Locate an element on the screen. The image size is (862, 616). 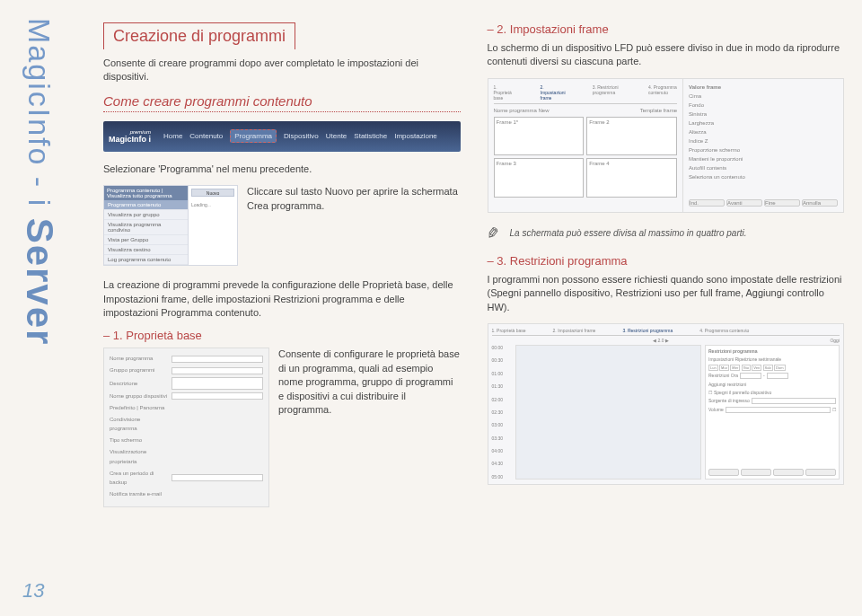
nav-impostazione: Impostazione is located at coordinates (416, 136).